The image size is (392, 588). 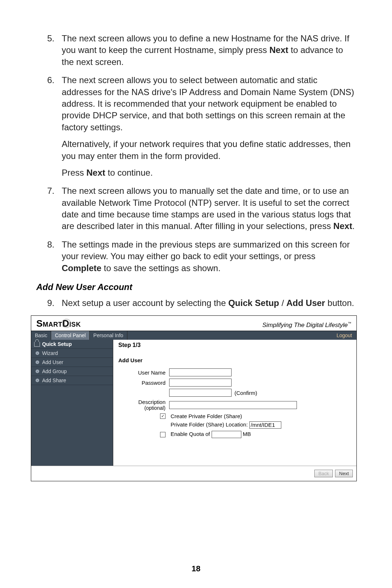 What do you see at coordinates (307, 325) in the screenshot?
I see `tagline: Simplifying The Digital Lifestyle™` at bounding box center [307, 325].